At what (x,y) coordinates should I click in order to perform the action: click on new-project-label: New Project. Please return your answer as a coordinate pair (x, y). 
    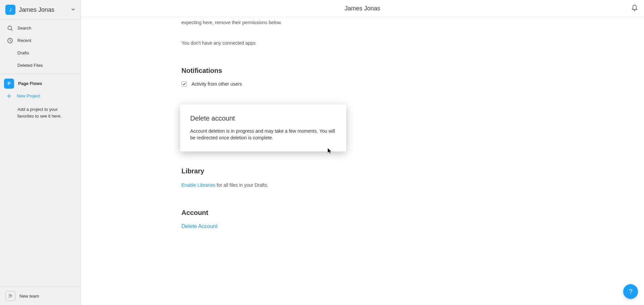
    Looking at the image, I should click on (29, 96).